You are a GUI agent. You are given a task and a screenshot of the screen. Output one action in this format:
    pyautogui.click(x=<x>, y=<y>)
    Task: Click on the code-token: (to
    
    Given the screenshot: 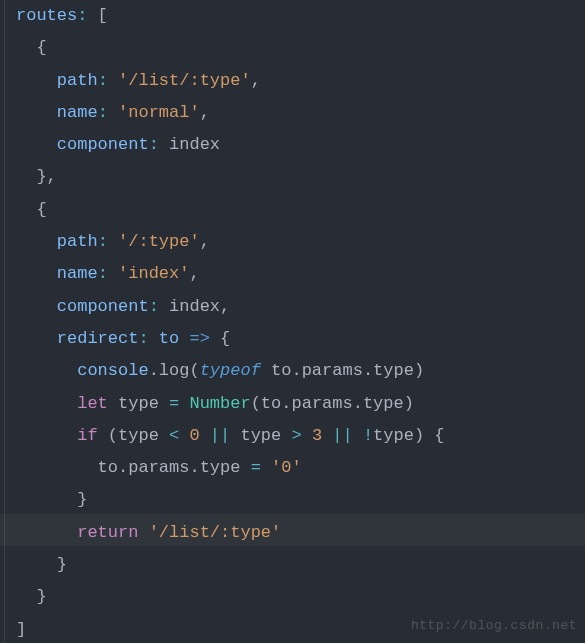 What is the action you would take?
    pyautogui.click(x=266, y=404)
    